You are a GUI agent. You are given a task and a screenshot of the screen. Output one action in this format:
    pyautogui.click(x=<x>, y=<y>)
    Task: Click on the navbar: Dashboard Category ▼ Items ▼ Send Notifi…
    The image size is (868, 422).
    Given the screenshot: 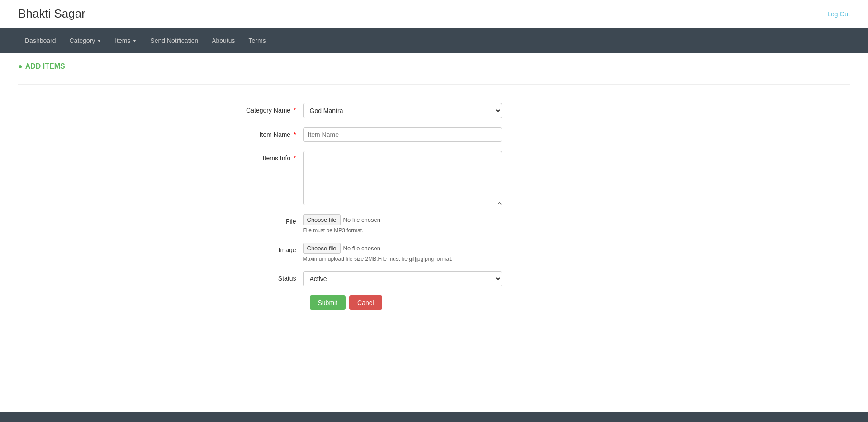 What is the action you would take?
    pyautogui.click(x=434, y=41)
    